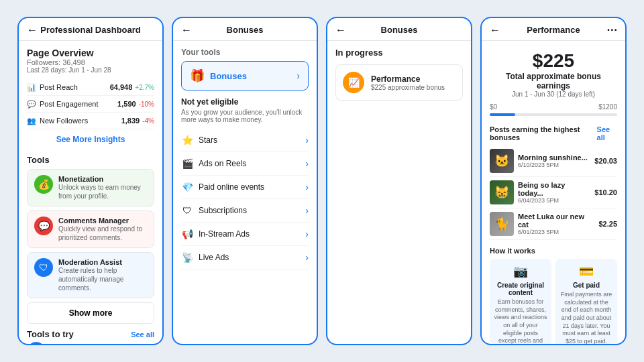 This screenshot has width=644, height=362. I want to click on fan-subscriptions-item: ★ Fan subscriptions, so click(91, 343).